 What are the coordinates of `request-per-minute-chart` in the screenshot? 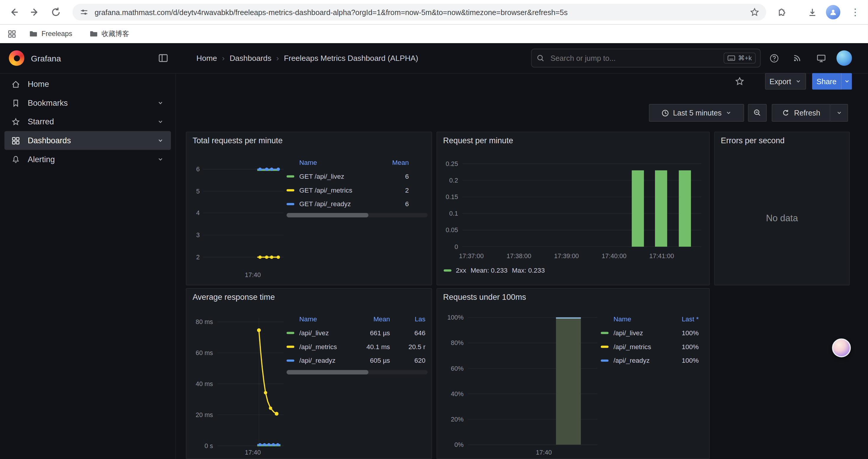 It's located at (574, 209).